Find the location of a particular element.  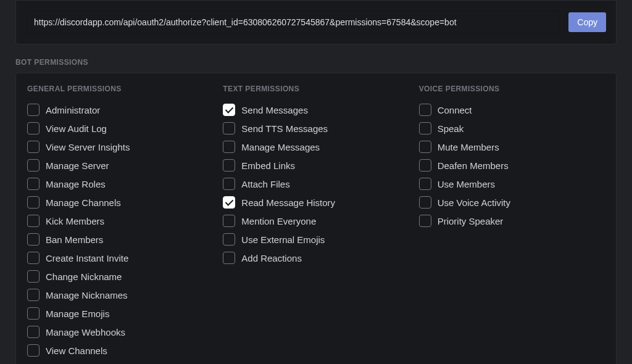

checkbox-attach-files is located at coordinates (229, 184).